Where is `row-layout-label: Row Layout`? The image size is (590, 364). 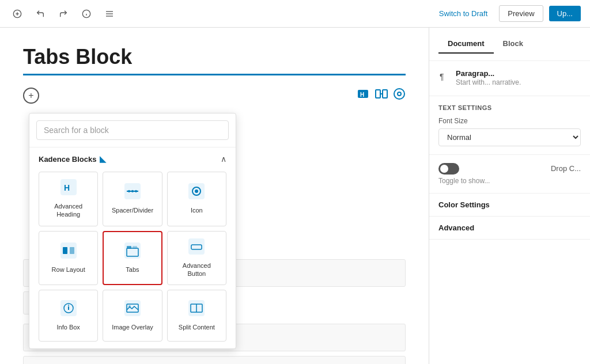 row-layout-label: Row Layout is located at coordinates (69, 270).